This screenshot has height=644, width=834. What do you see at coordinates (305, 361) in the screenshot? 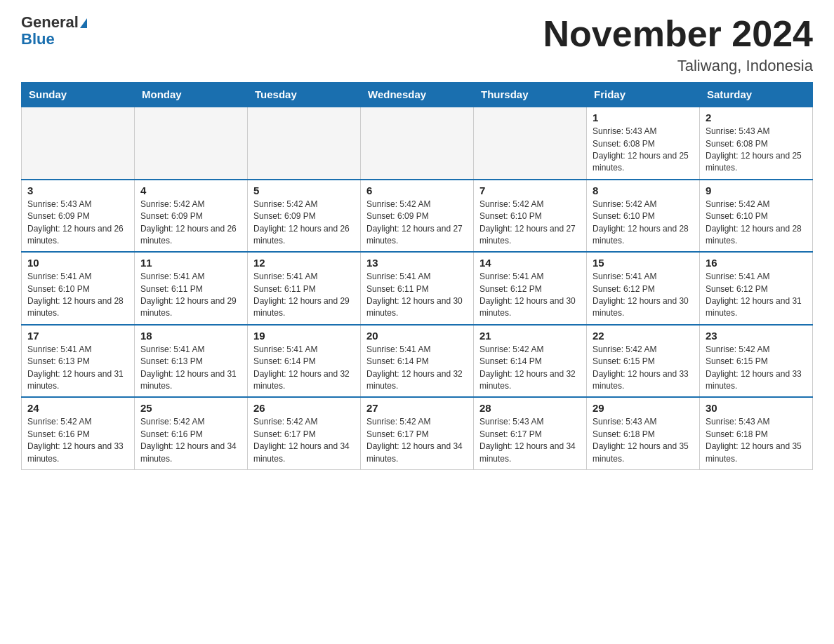
I see `day-cell: 19Sunrise: 5:41 AMSunset: 6:14 PMDayligh…` at bounding box center [305, 361].